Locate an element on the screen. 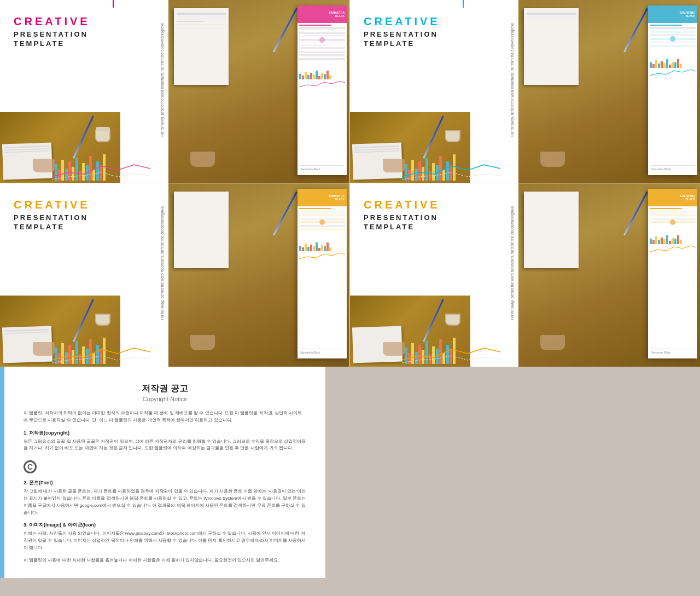 This screenshot has height=596, width=700. card-3-right: SAMANTHABLACK is located at coordinates (259, 275).